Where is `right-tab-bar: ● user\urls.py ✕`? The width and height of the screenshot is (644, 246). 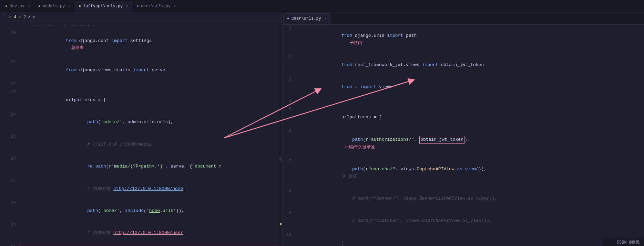 right-tab-bar: ● user\urls.py ✕ is located at coordinates (463, 19).